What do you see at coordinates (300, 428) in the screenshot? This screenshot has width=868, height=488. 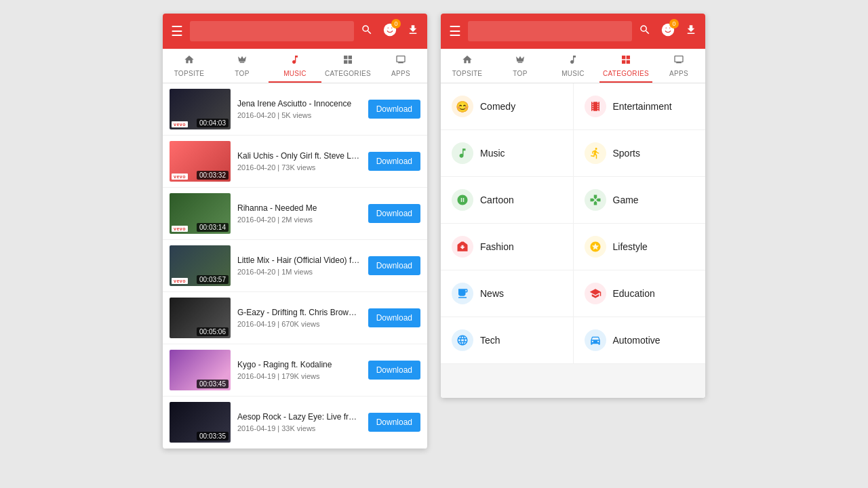 I see `video-meta: 2016-04-19 | 33K views` at bounding box center [300, 428].